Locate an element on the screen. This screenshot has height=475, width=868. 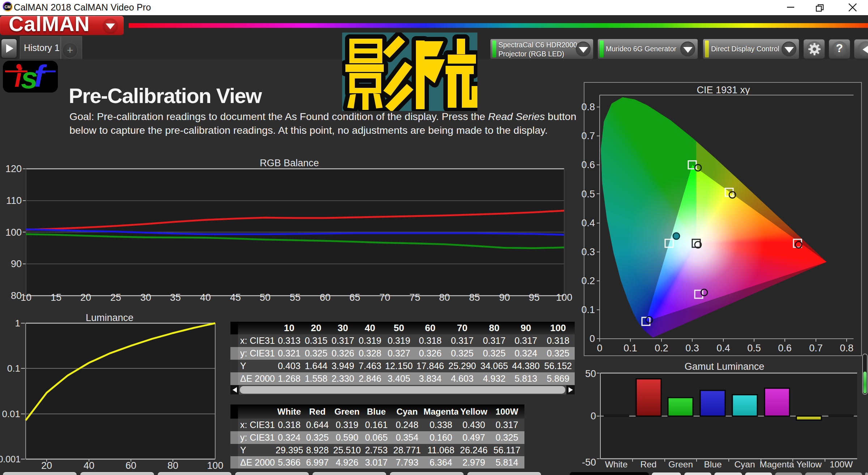
svg-text: Blue is located at coordinates (712, 464).